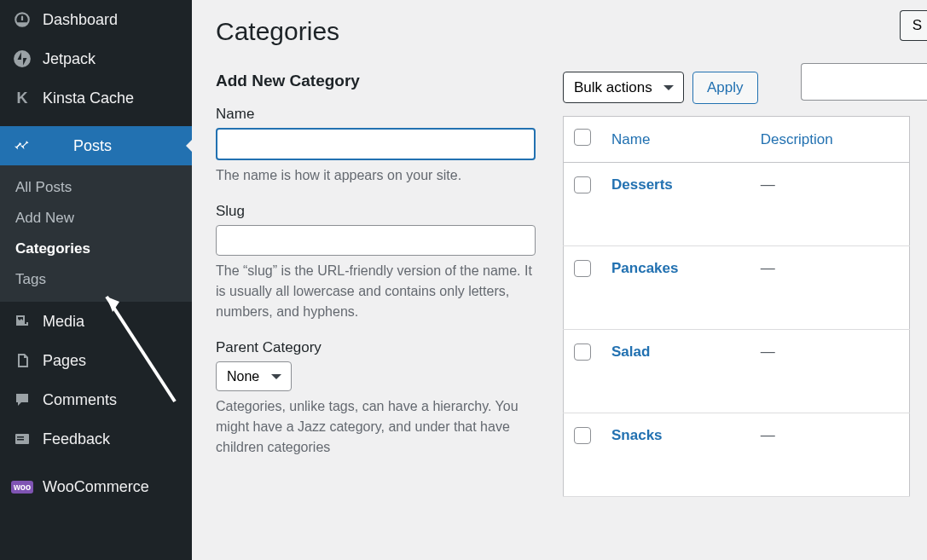  I want to click on sidebar-item-media: Media, so click(96, 321).